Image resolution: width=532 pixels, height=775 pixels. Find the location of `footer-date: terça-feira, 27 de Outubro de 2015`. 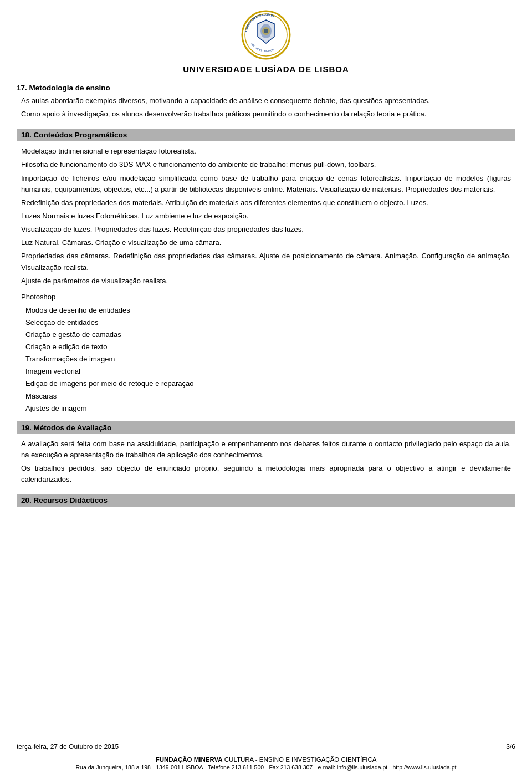

footer-date: terça-feira, 27 de Outubro de 2015 is located at coordinates (68, 747).